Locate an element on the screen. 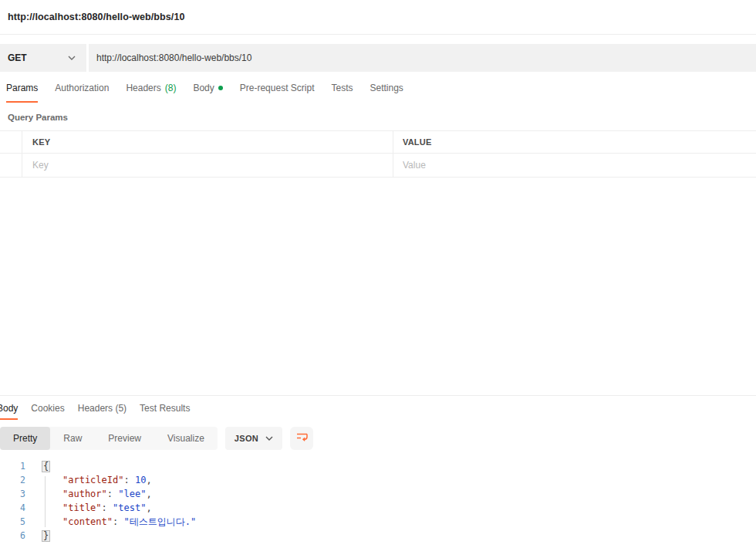  tab-body: Body is located at coordinates (208, 93).